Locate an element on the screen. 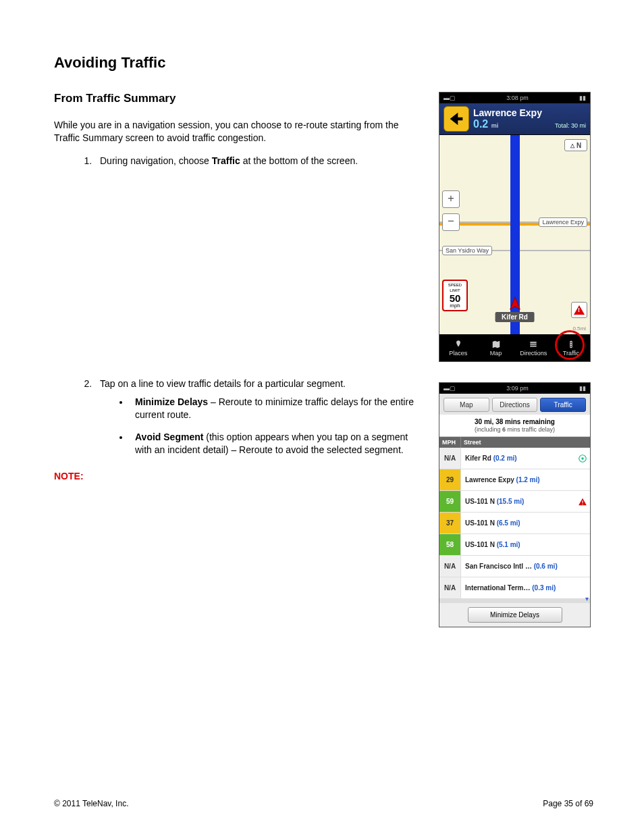 The image size is (644, 834). remaining-summary: 30 mi, 38 mins remaining (including 6 mi… is located at coordinates (514, 425).